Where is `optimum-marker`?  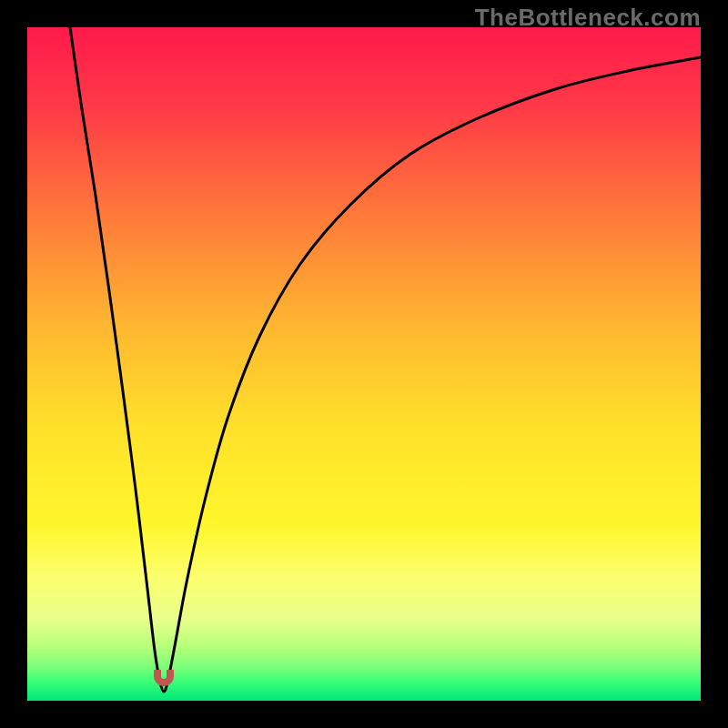
optimum-marker is located at coordinates (164, 678).